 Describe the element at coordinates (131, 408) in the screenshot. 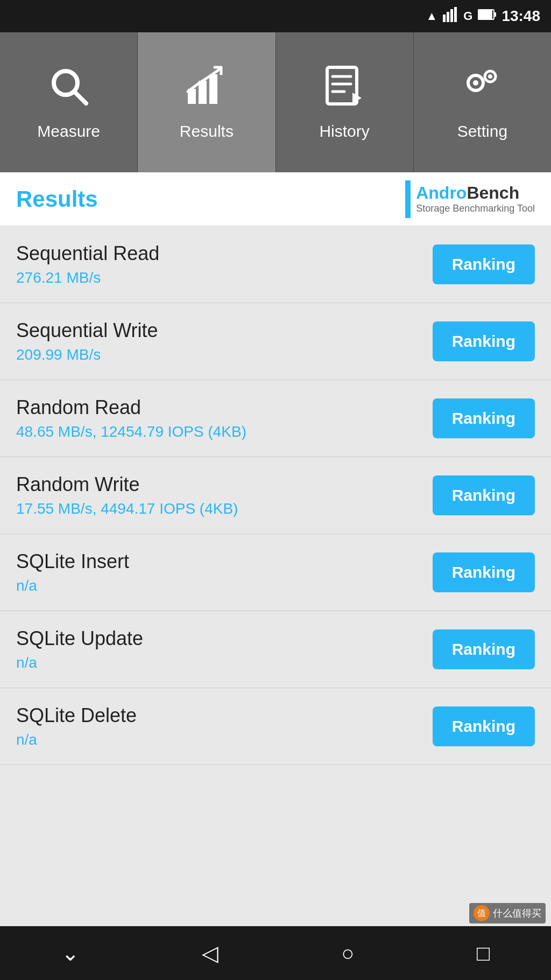

I see `result-name: Random Read` at that location.